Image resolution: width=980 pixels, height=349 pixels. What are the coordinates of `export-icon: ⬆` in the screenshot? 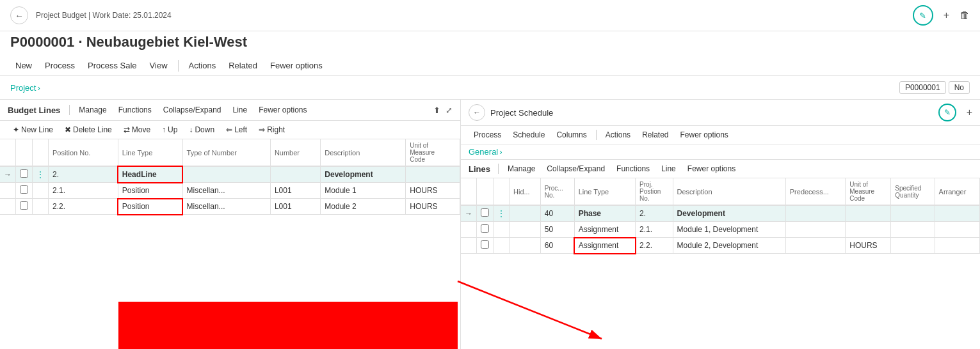 It's located at (437, 110).